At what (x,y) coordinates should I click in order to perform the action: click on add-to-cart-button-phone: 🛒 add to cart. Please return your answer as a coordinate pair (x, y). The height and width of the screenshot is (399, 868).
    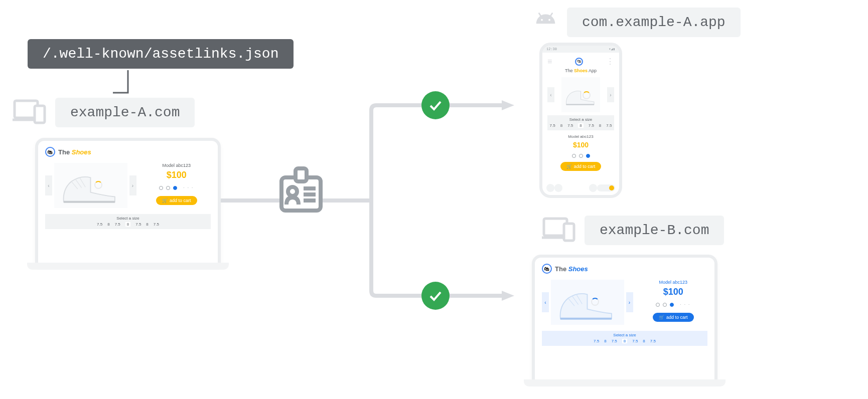
    Looking at the image, I should click on (581, 166).